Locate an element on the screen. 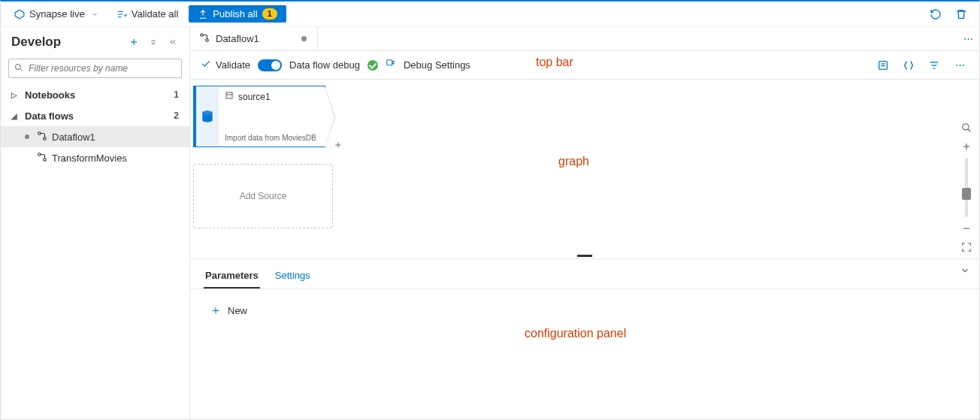 The image size is (980, 420). add-source-label: Add Source is located at coordinates (263, 196).